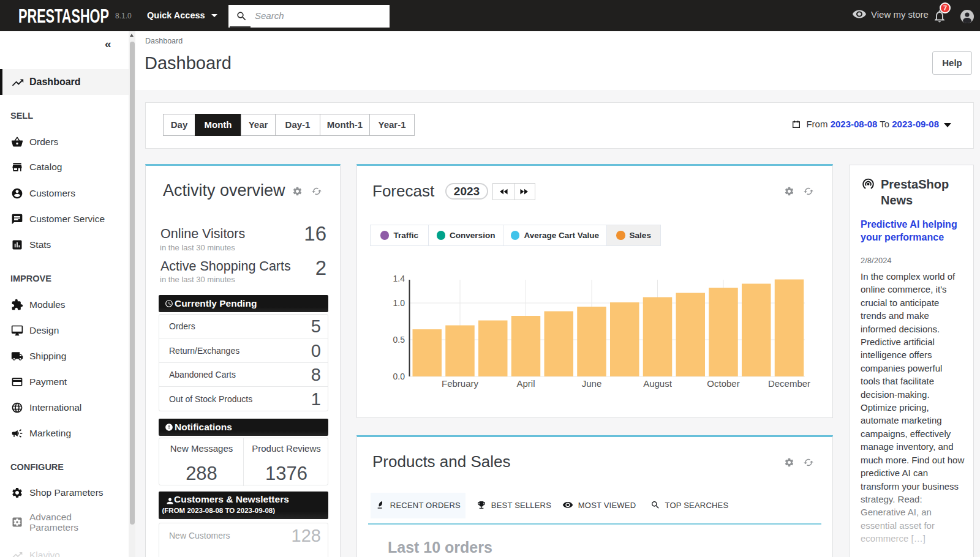 Image resolution: width=980 pixels, height=557 pixels. What do you see at coordinates (592, 383) in the screenshot?
I see `svg-text: June` at bounding box center [592, 383].